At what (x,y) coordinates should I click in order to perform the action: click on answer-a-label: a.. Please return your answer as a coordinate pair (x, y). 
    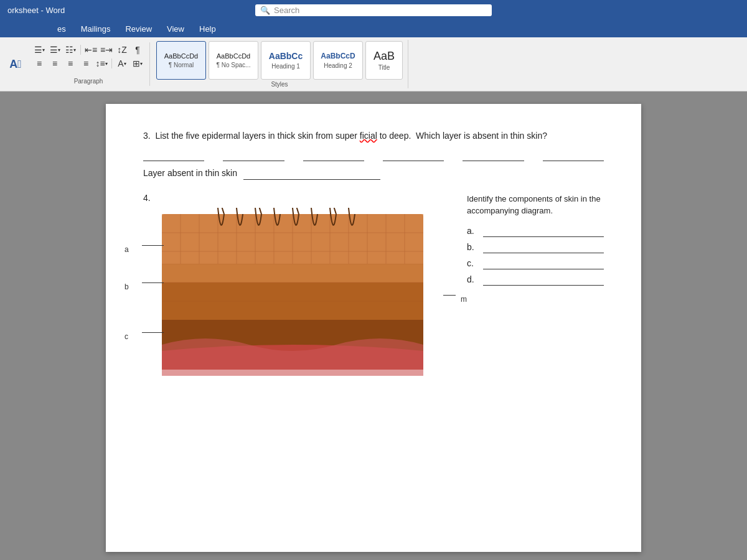
    Looking at the image, I should click on (473, 231).